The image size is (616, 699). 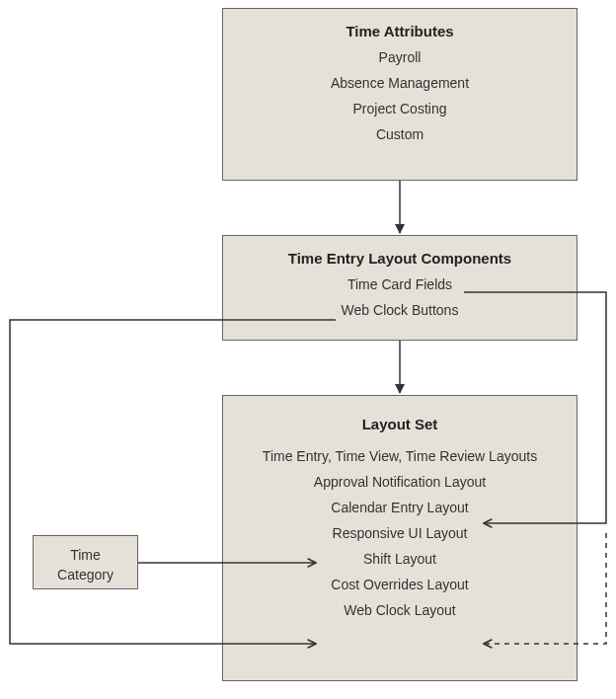 What do you see at coordinates (400, 83) in the screenshot?
I see `item-absence-management: Absence Management` at bounding box center [400, 83].